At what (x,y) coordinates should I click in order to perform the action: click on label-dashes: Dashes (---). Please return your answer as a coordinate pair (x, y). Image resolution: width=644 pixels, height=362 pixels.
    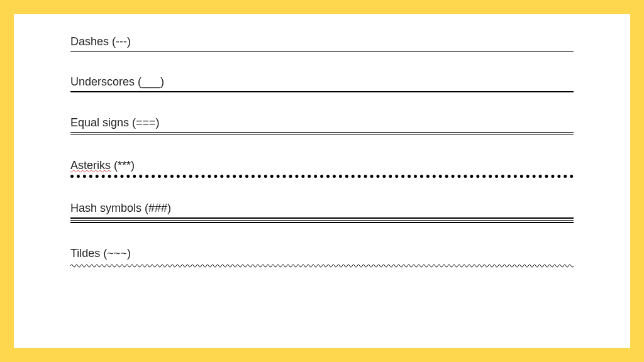
    Looking at the image, I should click on (322, 41).